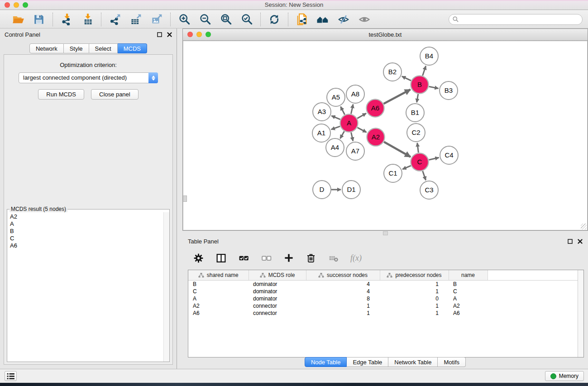 The width and height of the screenshot is (588, 386). Describe the element at coordinates (336, 128) in the screenshot. I see `graph-edge-A-A1` at that location.